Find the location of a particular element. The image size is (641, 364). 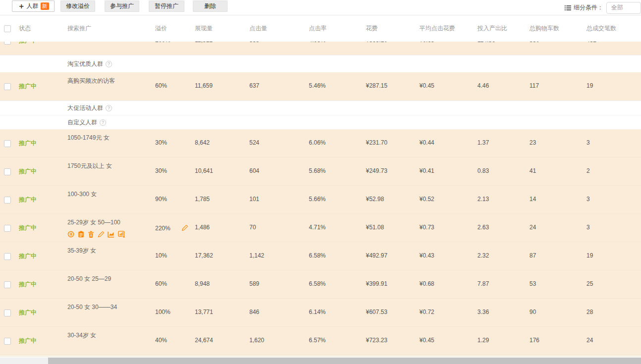

header-status: 状态 is located at coordinates (39, 29).